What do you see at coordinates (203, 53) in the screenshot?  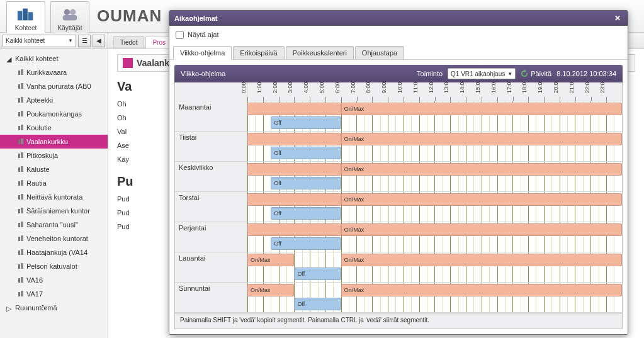 I see `dialog-tab: Viikko-ohjelma` at bounding box center [203, 53].